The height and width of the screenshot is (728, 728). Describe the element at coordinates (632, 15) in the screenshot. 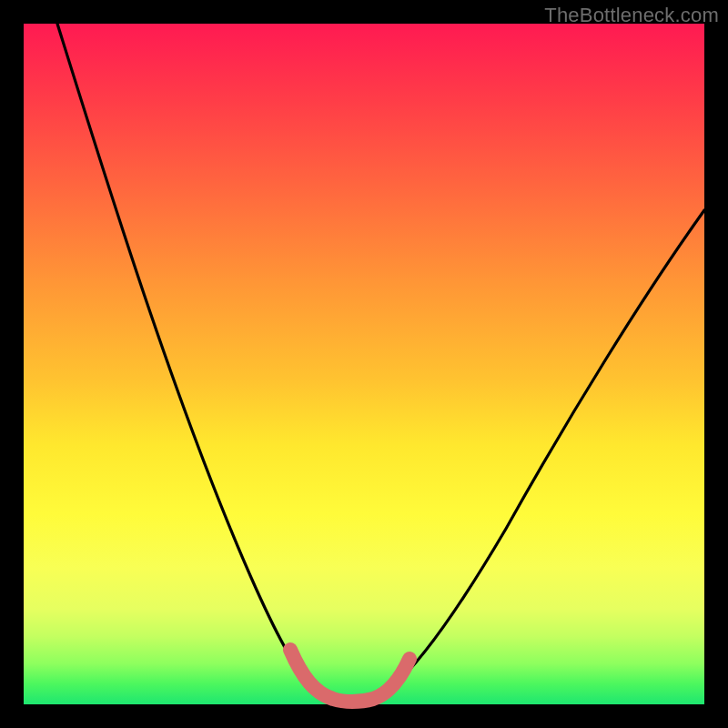

I see `watermark-text: TheBottleneck.com` at that location.